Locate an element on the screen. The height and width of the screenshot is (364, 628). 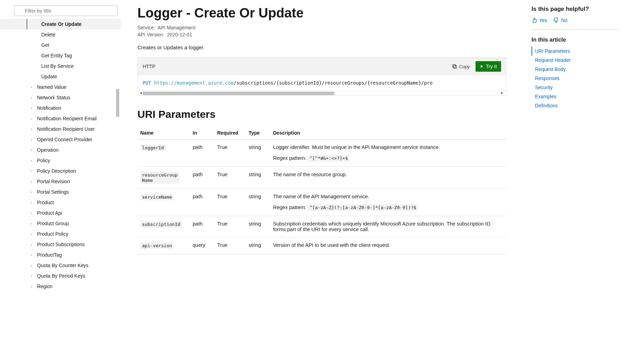
col-in: In is located at coordinates (202, 133).